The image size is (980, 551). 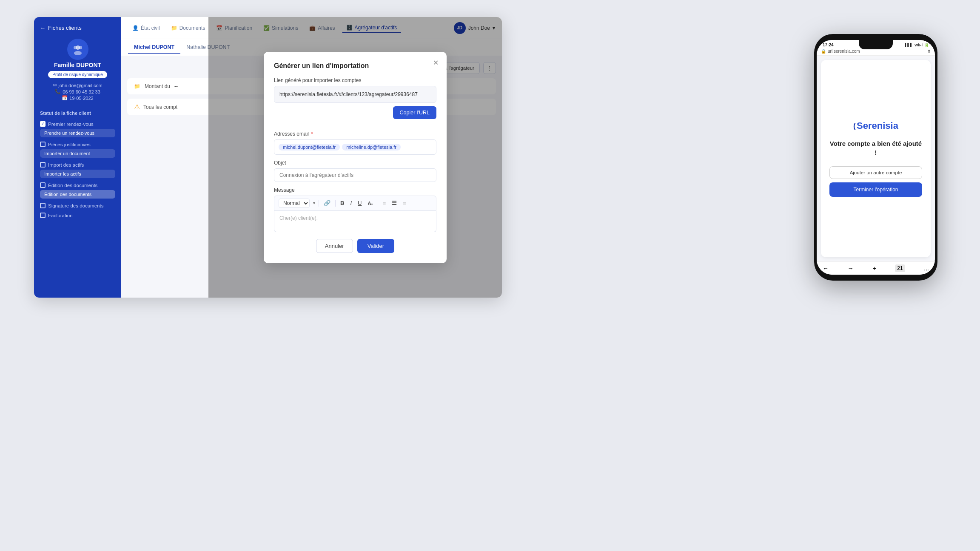 What do you see at coordinates (394, 203) in the screenshot?
I see `toolbar-align-center-btn: ☰` at bounding box center [394, 203].